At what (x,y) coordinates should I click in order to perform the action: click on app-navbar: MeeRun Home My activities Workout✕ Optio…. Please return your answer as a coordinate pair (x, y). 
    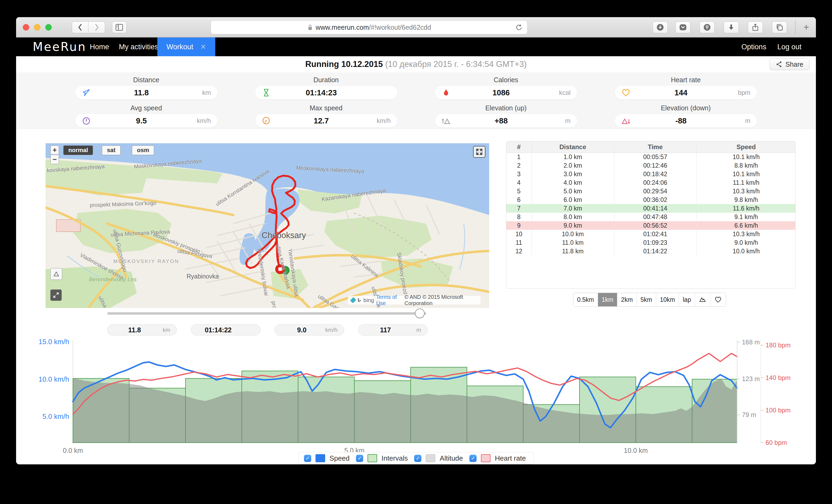
    Looking at the image, I should click on (416, 47).